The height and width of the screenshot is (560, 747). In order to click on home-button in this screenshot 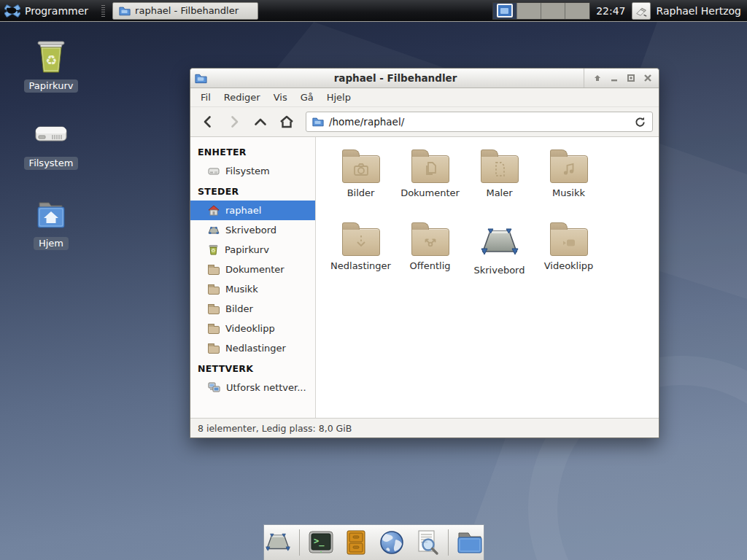, I will do `click(287, 122)`.